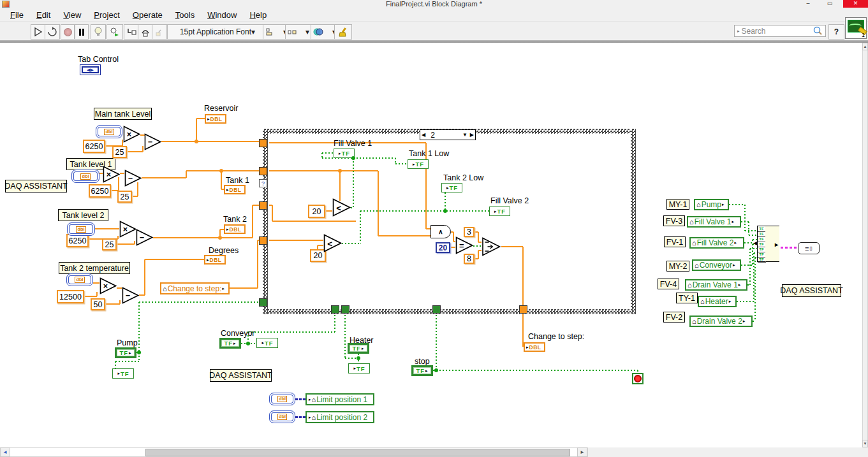  What do you see at coordinates (195, 288) in the screenshot?
I see `local-change-to-step: ⌂Change to step:▸` at bounding box center [195, 288].